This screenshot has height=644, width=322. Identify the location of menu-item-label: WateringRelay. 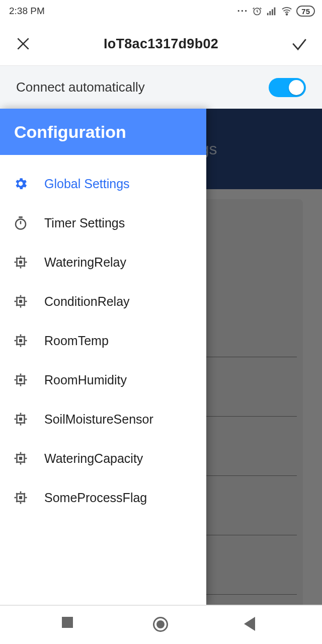
(86, 263).